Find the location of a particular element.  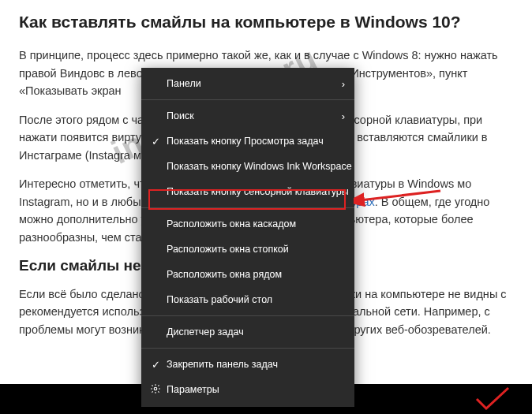

menu-item-panels: Панели › is located at coordinates (248, 84).